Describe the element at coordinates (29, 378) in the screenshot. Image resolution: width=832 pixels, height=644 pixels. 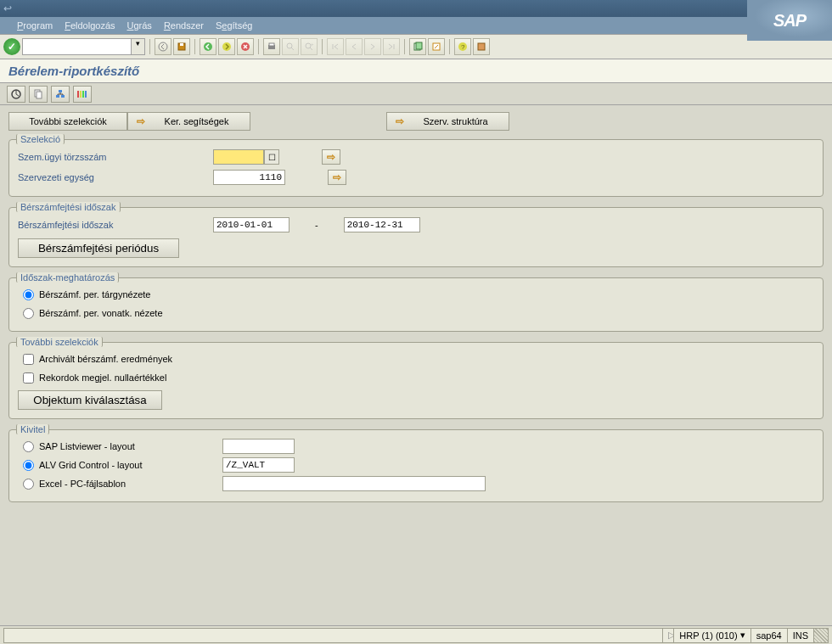
I see `rekordok-checkbox` at that location.